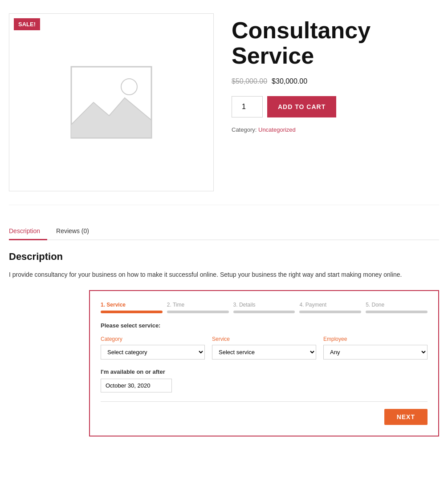 The height and width of the screenshot is (493, 448). I want to click on date-group: I'm available on or after, so click(264, 380).